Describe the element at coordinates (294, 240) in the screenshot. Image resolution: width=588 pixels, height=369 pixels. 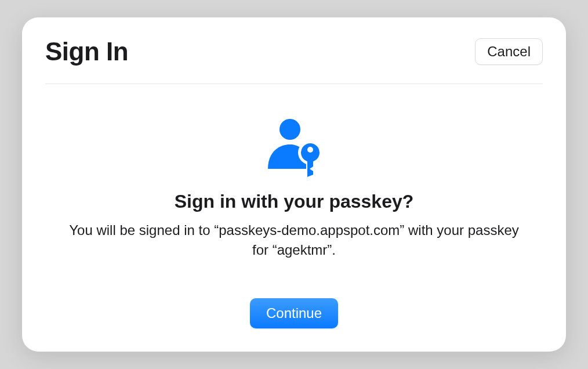
I see `dialog-description: You will be signed in to “passkeys-demo.…` at that location.